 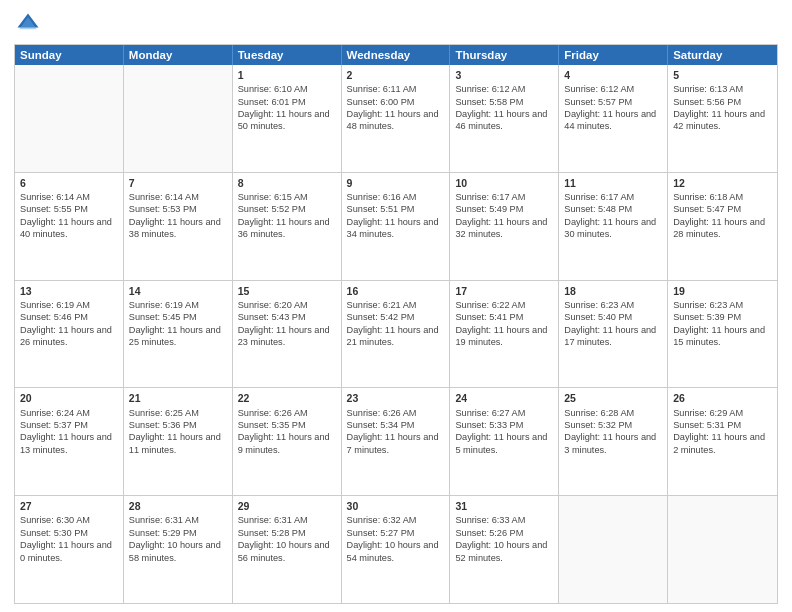 What do you see at coordinates (272, 317) in the screenshot?
I see `cell-text-line: Sunset: 5:43 PM` at bounding box center [272, 317].